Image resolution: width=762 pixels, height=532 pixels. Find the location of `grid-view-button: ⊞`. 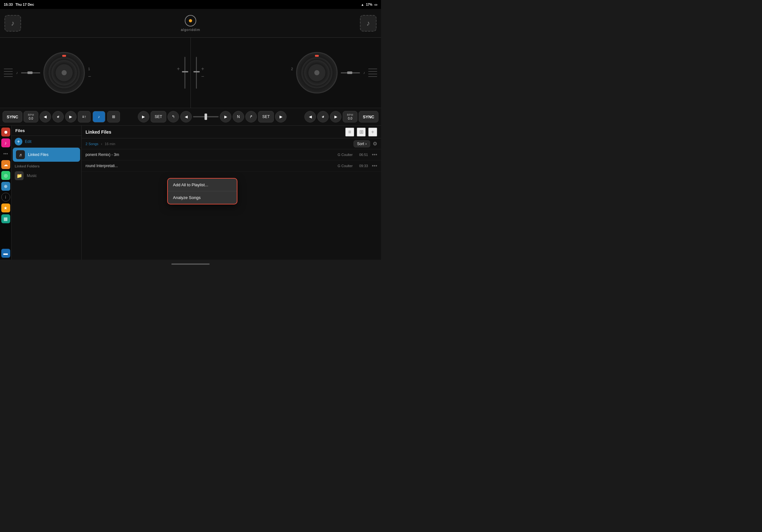

grid-view-button: ⊞ is located at coordinates (361, 132).